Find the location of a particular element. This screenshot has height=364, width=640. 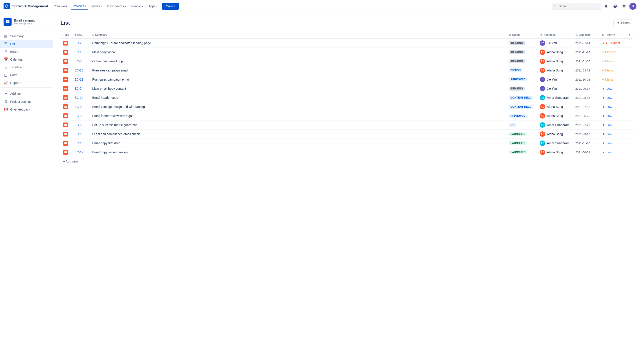

issue-key: EC-15 is located at coordinates (79, 134).